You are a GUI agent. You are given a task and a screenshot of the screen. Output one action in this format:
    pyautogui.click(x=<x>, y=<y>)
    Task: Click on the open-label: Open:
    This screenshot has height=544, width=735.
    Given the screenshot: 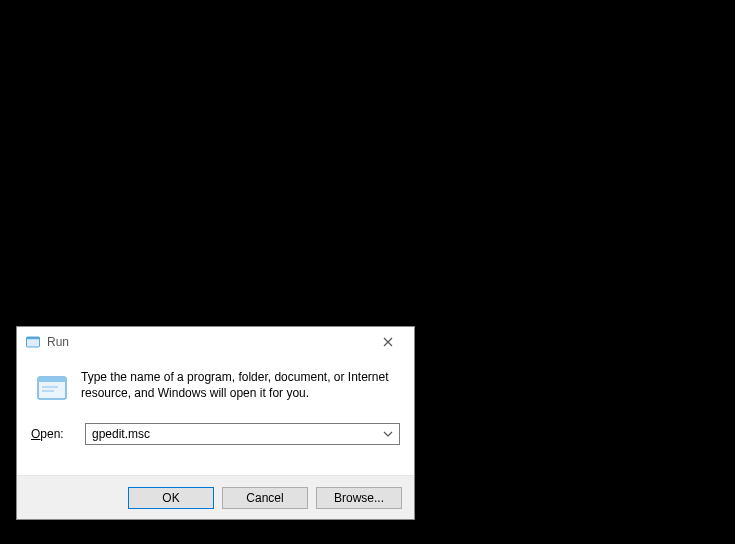 What is the action you would take?
    pyautogui.click(x=53, y=434)
    